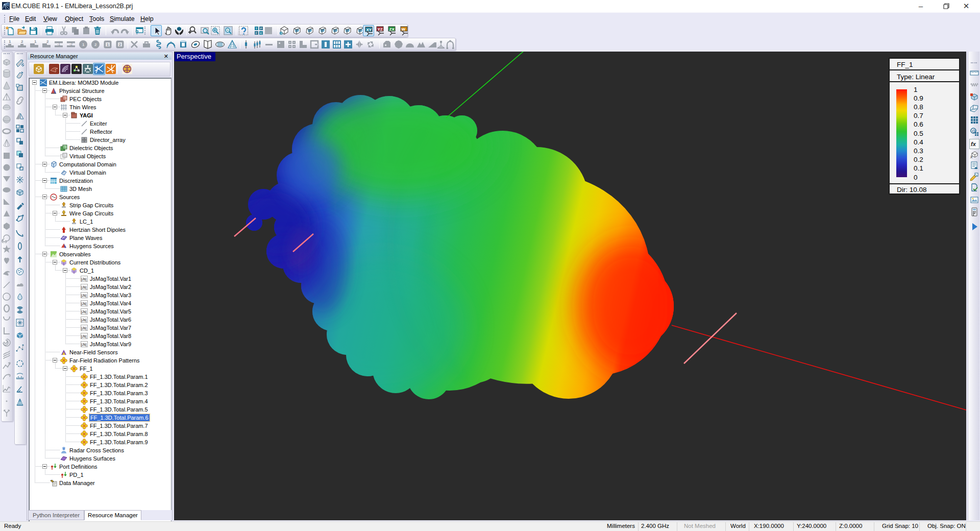 The image size is (980, 531). What do you see at coordinates (974, 144) in the screenshot?
I see `svg-text: fx` at bounding box center [974, 144].